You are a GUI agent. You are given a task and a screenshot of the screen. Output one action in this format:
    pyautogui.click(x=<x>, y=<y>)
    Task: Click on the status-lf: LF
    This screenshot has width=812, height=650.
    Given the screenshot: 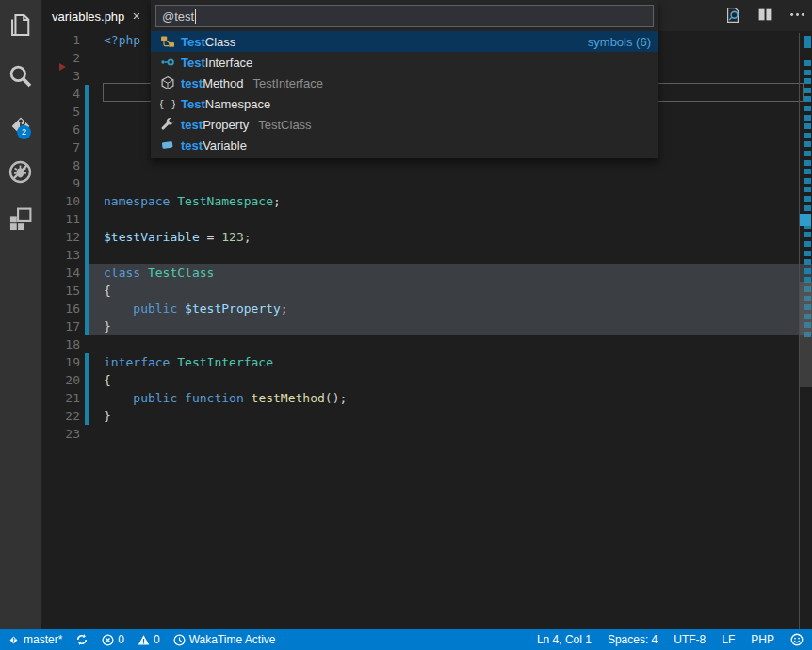 What is the action you would take?
    pyautogui.click(x=728, y=640)
    